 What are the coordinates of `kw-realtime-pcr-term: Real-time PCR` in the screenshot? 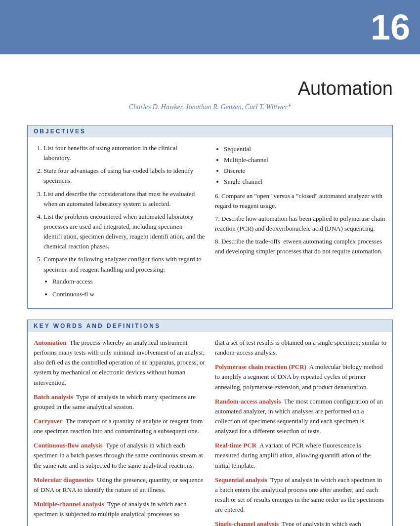 It's located at (236, 445).